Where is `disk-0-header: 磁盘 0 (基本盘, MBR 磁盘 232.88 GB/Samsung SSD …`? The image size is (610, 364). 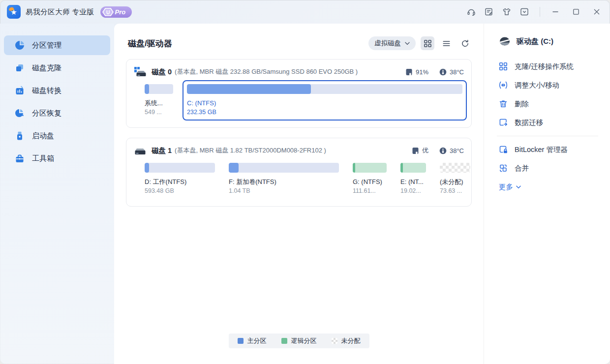
disk-0-header: 磁盘 0 (基本盘, MBR 磁盘 232.88 GB/Samsung SSD … is located at coordinates (299, 72).